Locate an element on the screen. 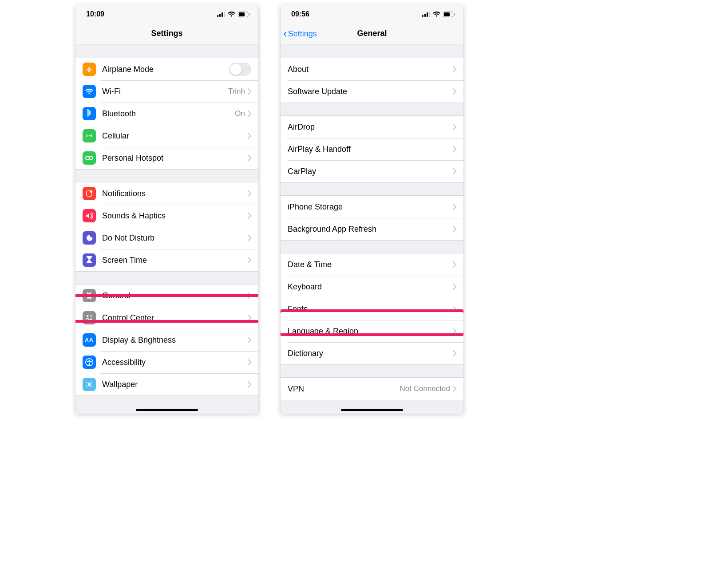  row-airplane-mode: Airplane Mode is located at coordinates (167, 69).